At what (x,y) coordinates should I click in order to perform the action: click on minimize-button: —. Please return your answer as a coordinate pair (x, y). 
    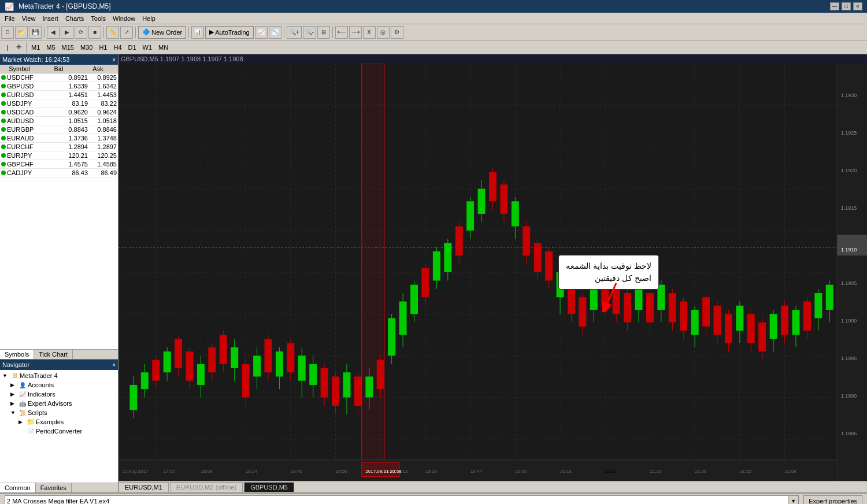
    Looking at the image, I should click on (835, 6).